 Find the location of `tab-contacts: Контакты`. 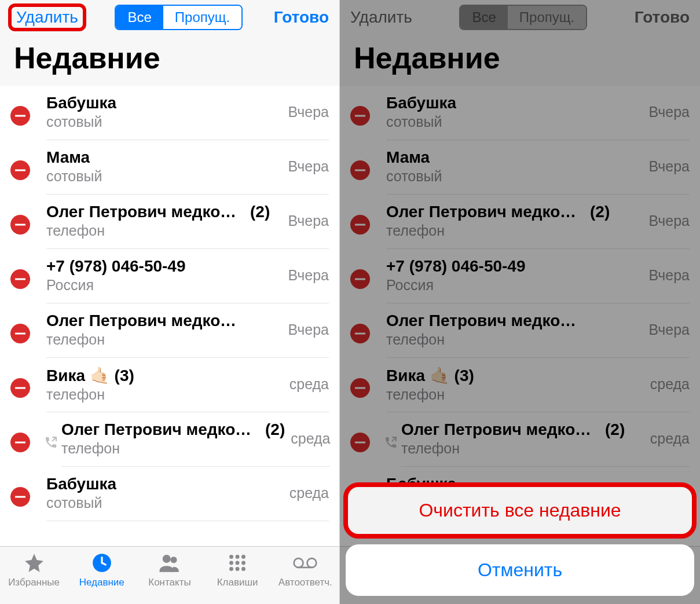

tab-contacts: Контакты is located at coordinates (169, 576).